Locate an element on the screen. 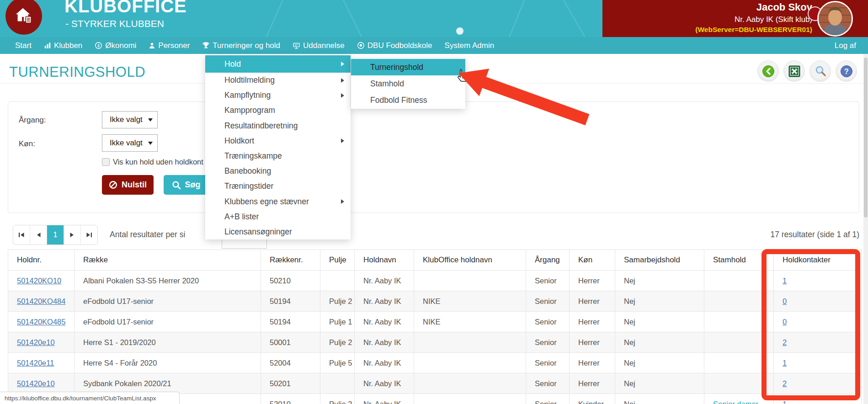  nav-item-system-admin: System Admin is located at coordinates (470, 46).